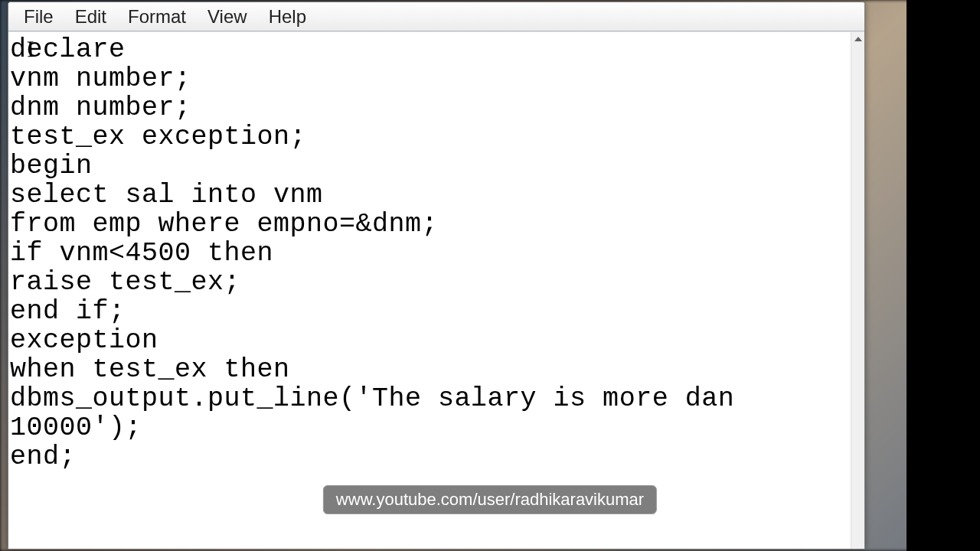 The image size is (980, 551). I want to click on text-cursor-icon: I, so click(31, 49).